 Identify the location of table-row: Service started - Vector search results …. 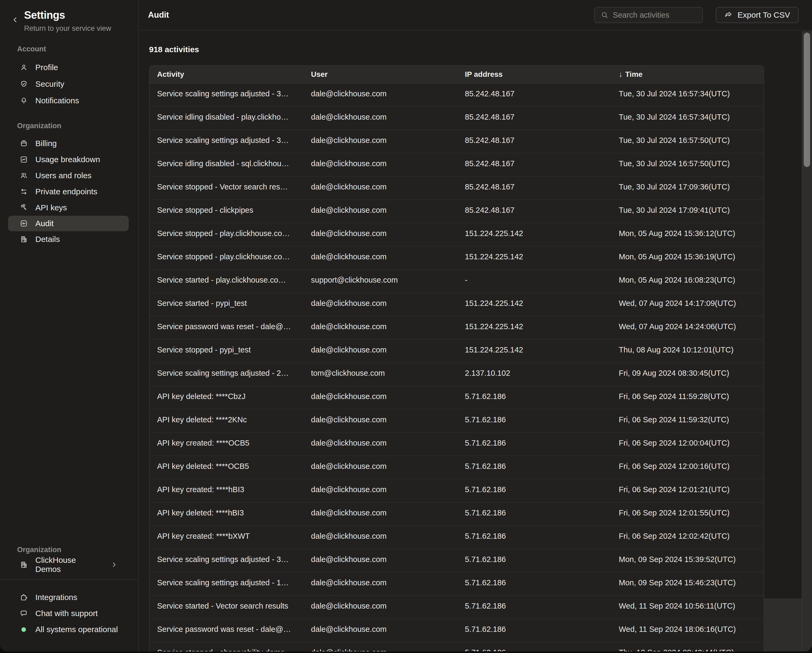
(456, 607).